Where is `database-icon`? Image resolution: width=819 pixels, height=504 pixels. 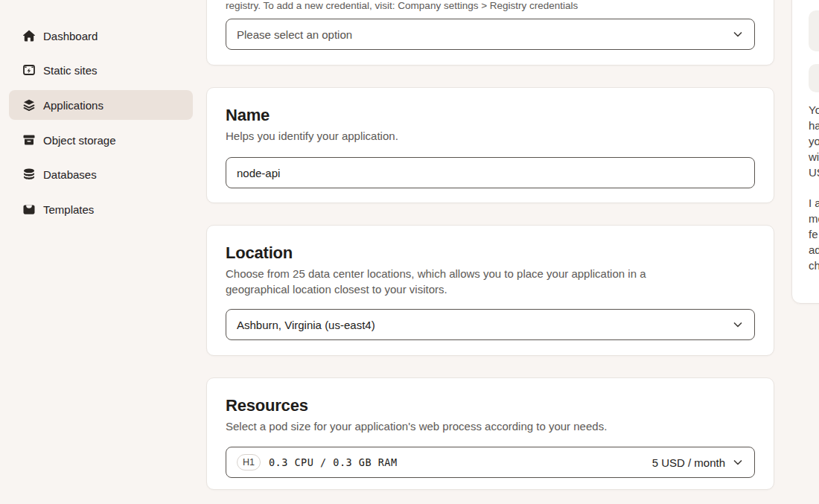
database-icon is located at coordinates (29, 174).